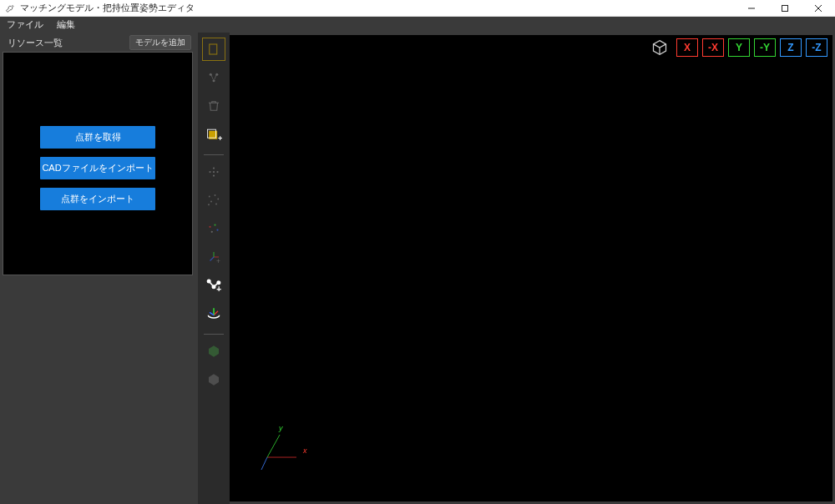 The width and height of the screenshot is (835, 504). What do you see at coordinates (214, 257) in the screenshot?
I see `frame-axis-icon: +` at bounding box center [214, 257].